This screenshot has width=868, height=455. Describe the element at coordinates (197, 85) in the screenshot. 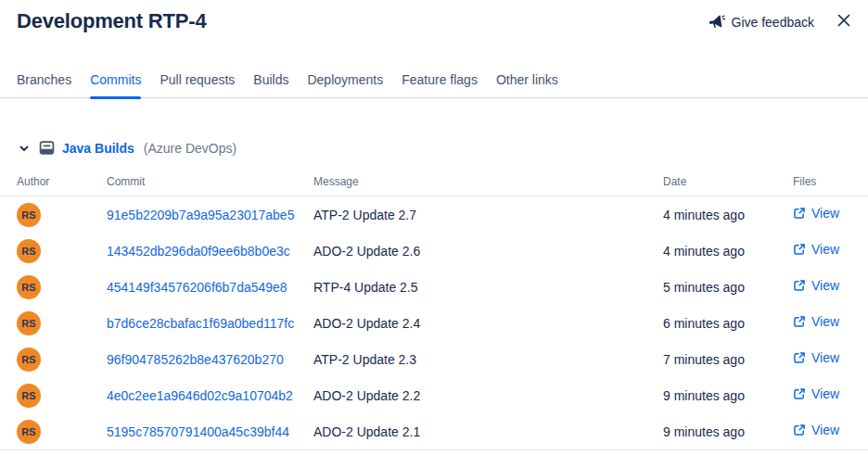

I see `tab-pull-requests: Pull requests` at that location.